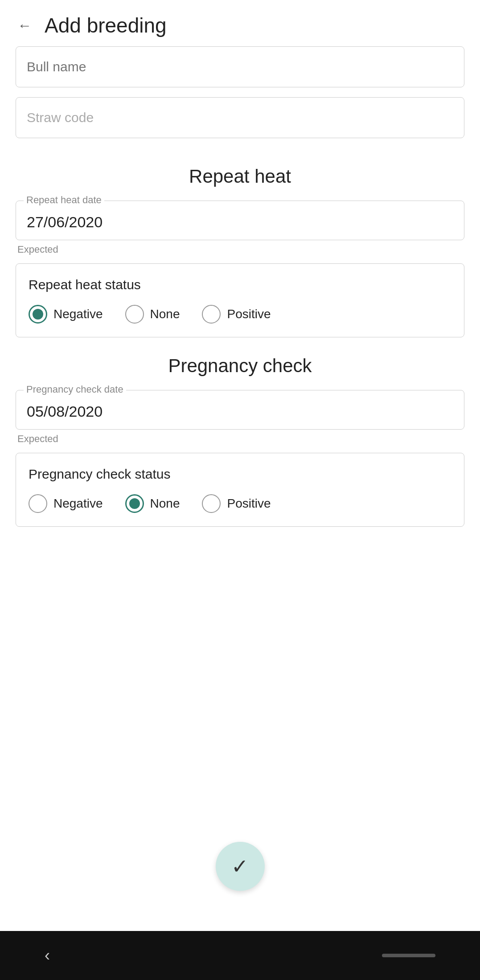 This screenshot has width=480, height=980. Describe the element at coordinates (240, 410) in the screenshot. I see `pregnancy-check-date-wrapper: Pregnancy check date` at that location.